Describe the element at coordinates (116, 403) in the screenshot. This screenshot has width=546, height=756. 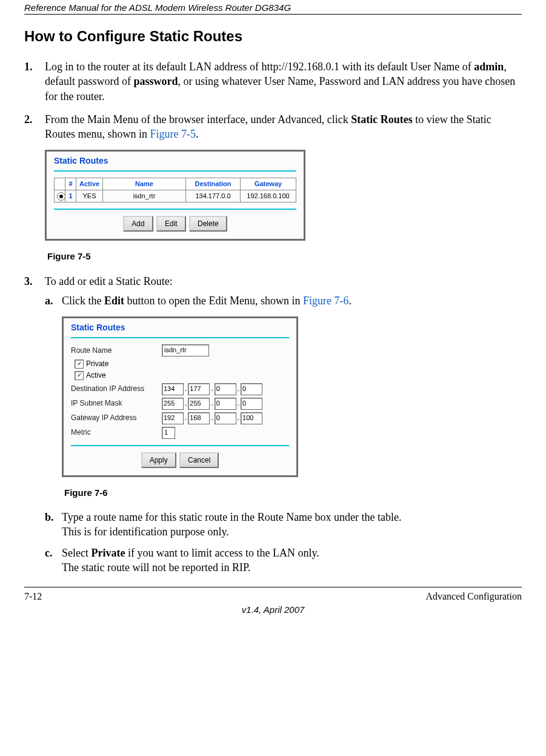
I see `subnet-label: IP Subnet Mask` at that location.